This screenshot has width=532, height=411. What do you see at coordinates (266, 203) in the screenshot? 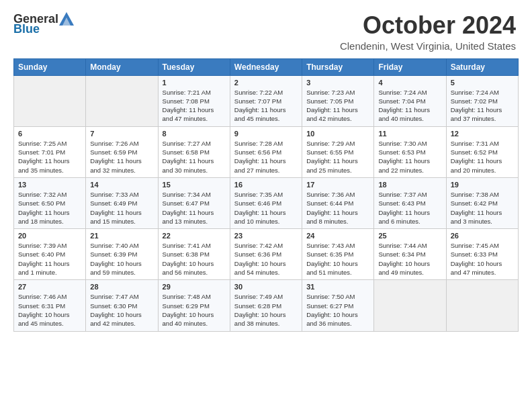
I see `calendar-cell: 16Sunrise: 7:35 AMSunset: 6:46 PMDayligh…` at bounding box center [266, 203].